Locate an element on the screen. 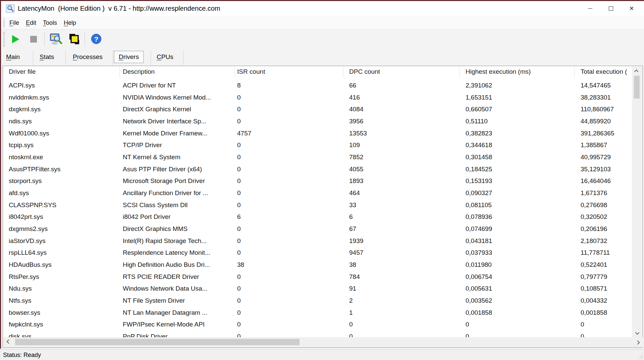 This screenshot has width=644, height=360. cell-total-execution: 0,276698 is located at coordinates (594, 205).